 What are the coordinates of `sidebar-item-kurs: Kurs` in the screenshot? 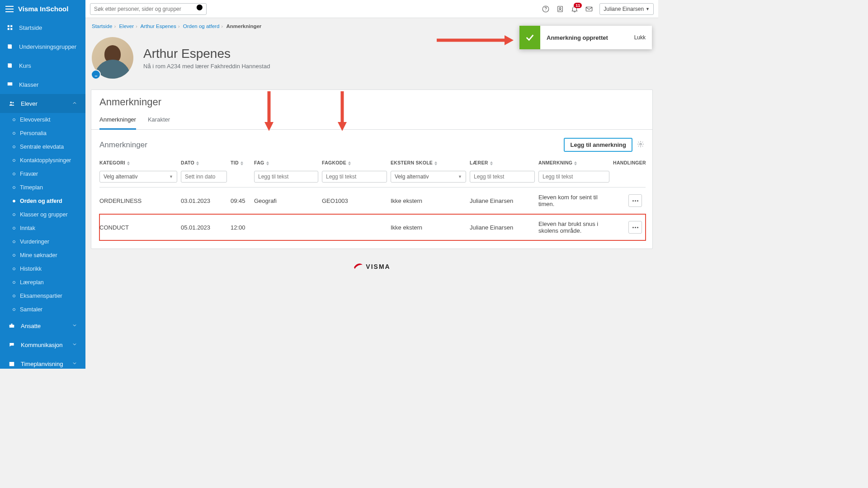 It's located at (42, 66).